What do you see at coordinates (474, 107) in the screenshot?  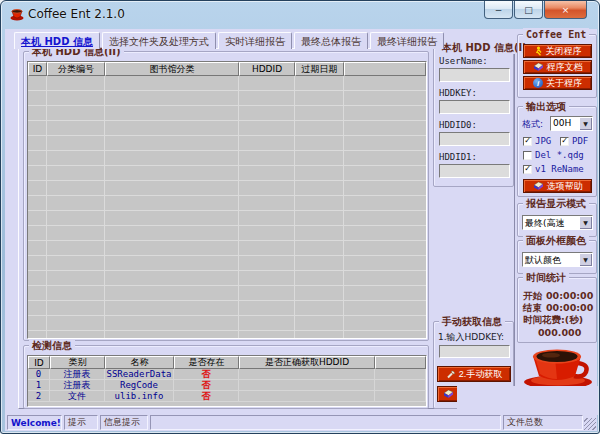 I see `hddkey-input` at bounding box center [474, 107].